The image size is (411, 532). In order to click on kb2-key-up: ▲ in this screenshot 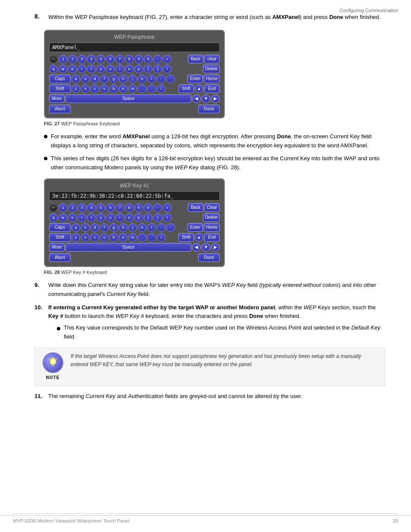, I will do `click(199, 237)`.